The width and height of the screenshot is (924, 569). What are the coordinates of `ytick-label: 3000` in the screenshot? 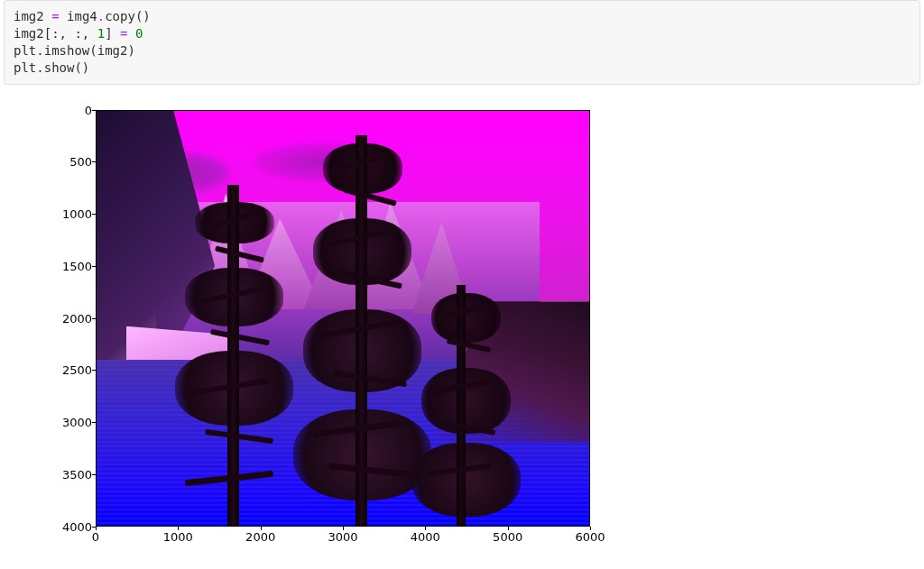 It's located at (65, 422).